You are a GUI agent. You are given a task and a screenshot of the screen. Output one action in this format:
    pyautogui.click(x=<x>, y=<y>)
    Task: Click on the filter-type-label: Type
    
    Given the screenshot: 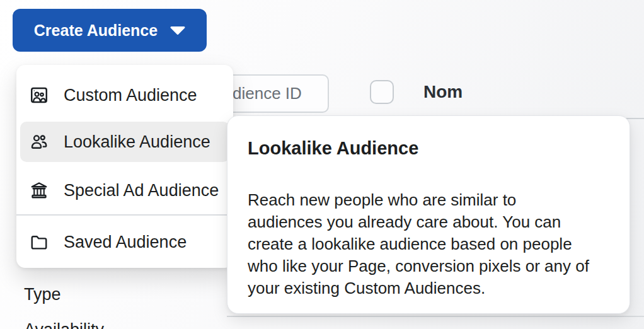 What is the action you would take?
    pyautogui.click(x=43, y=295)
    